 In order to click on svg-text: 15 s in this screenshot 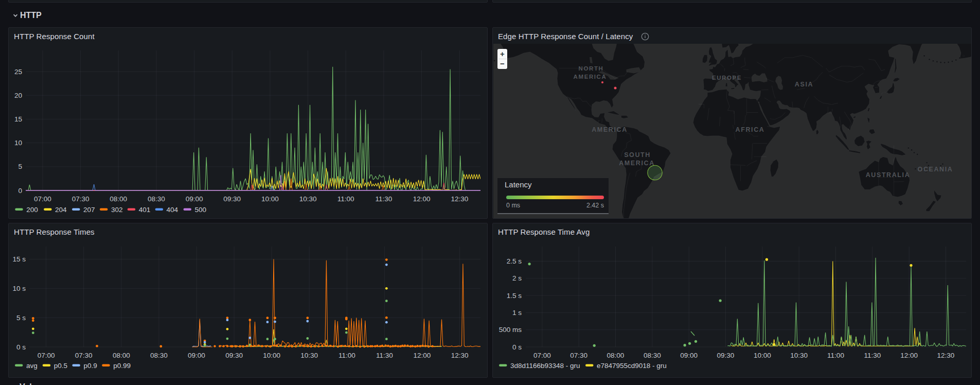, I will do `click(19, 259)`.